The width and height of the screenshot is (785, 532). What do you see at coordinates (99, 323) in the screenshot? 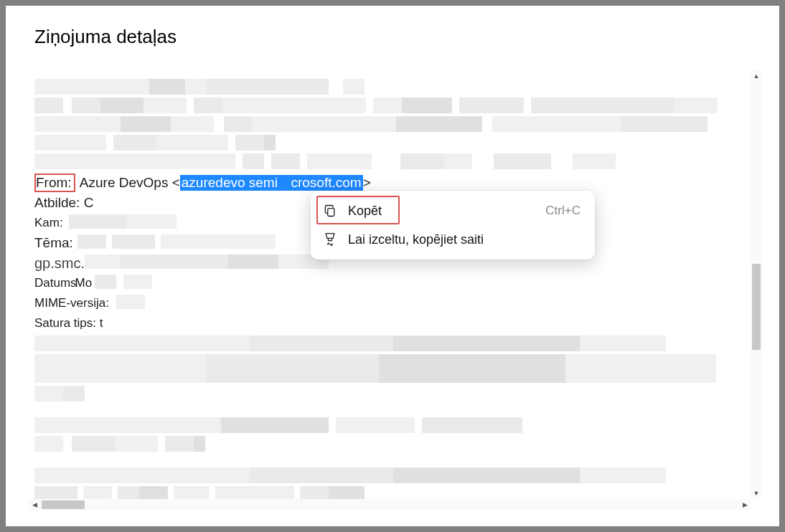
I see `contenttype-value: t` at bounding box center [99, 323].